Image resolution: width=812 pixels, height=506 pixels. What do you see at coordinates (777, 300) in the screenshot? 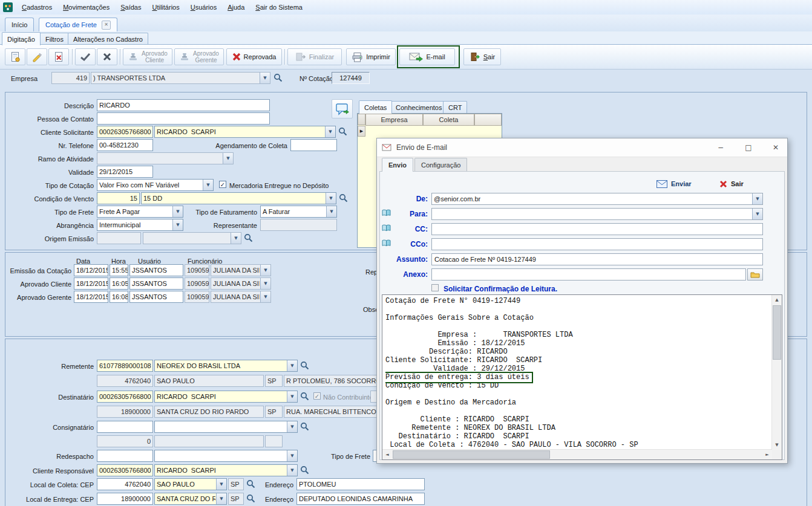
I see `scroll-up-icon: ▲` at bounding box center [777, 300].